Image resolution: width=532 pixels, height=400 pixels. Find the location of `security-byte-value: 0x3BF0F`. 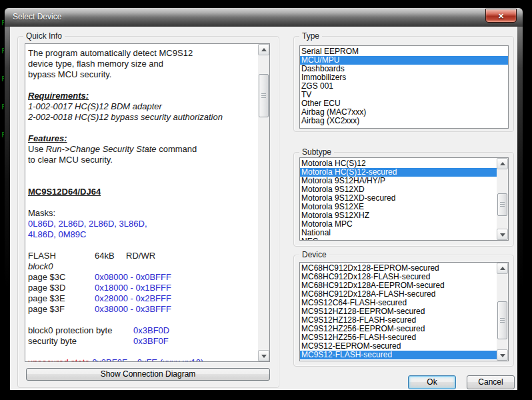

security-byte-value: 0x3BF0F is located at coordinates (151, 341).